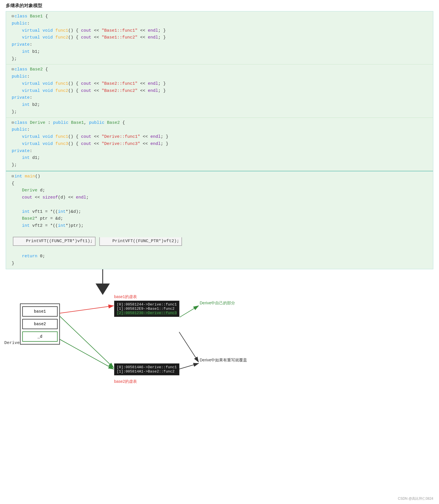 The image size is (439, 504). Describe the element at coordinates (147, 309) in the screenshot. I see `vft1-table: [0]:00581244->Derive::func1 [1]:005812E9…` at that location.